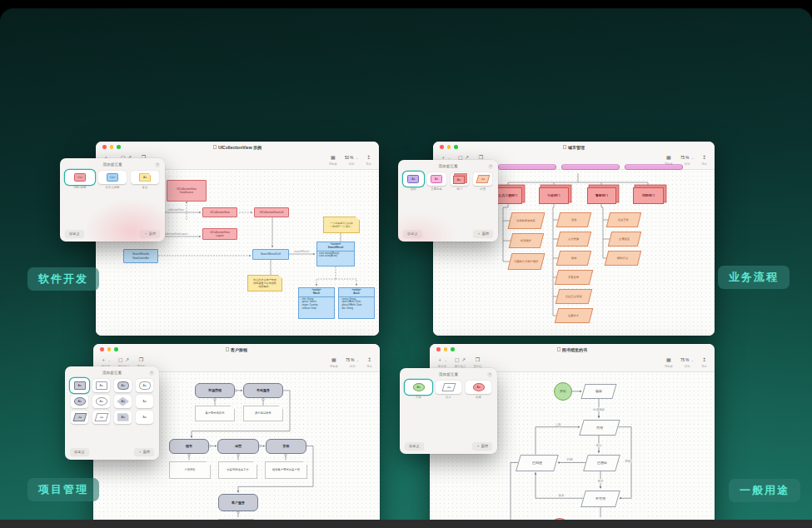 The width and height of the screenshot is (812, 528). What do you see at coordinates (271, 212) in the screenshot?
I see `diagram-node: UICollectionViewCell` at bounding box center [271, 212].